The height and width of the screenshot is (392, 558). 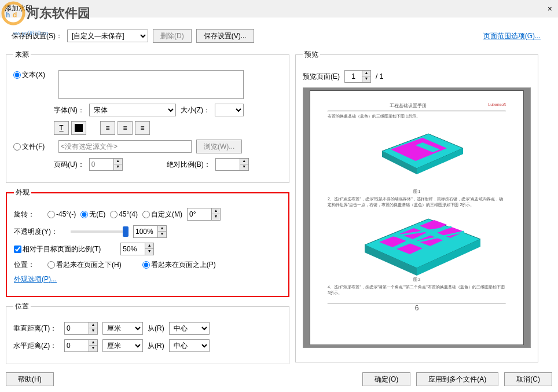 What do you see at coordinates (156, 329) in the screenshot?
I see `vfrom-label: 从(R)` at bounding box center [156, 329].